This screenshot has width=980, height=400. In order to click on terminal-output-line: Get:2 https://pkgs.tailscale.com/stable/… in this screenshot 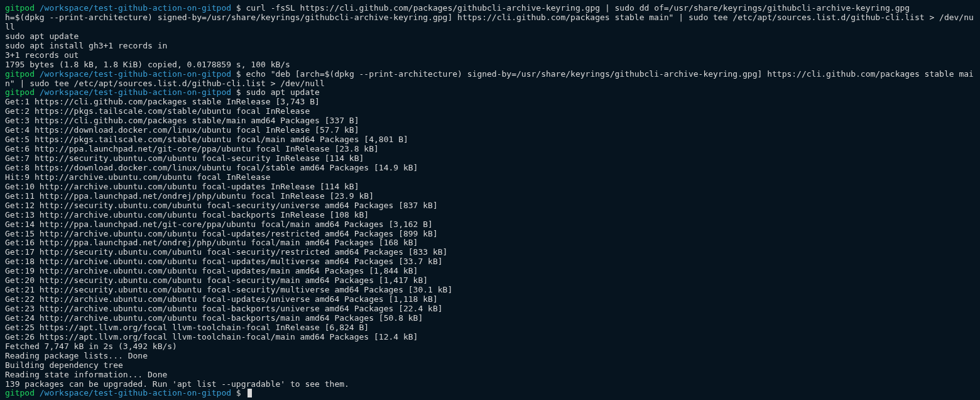, I will do `click(490, 112)`.